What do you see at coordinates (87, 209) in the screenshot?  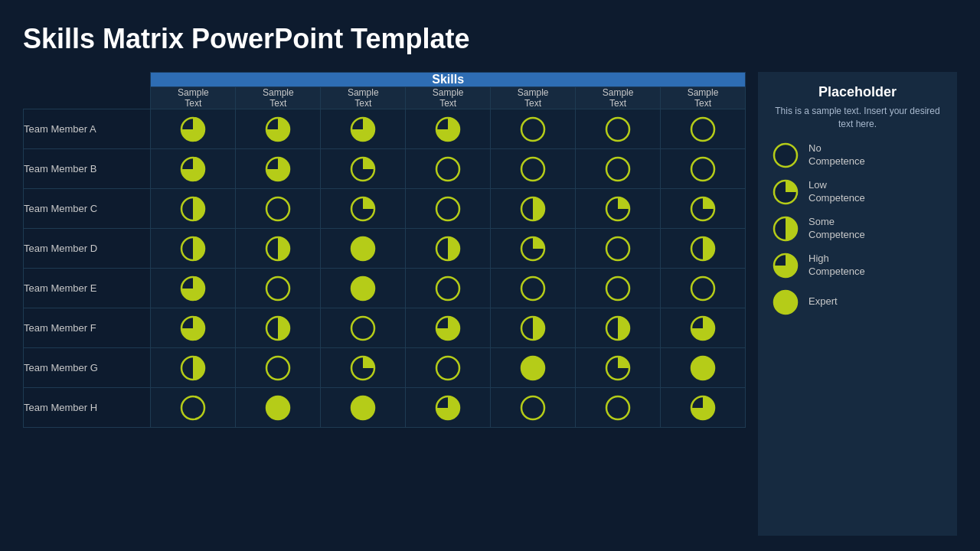 I see `row-label-2: Team Member C` at bounding box center [87, 209].